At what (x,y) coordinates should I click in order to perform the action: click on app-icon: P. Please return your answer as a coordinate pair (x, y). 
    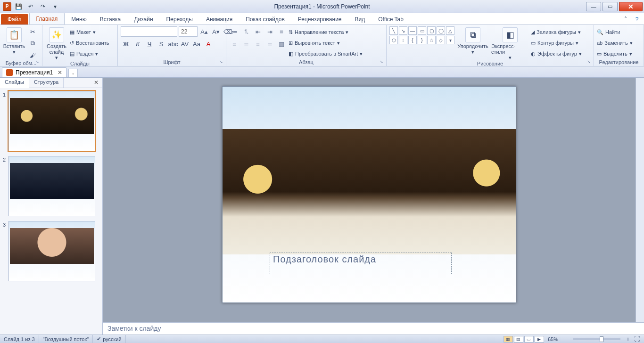
    Looking at the image, I should click on (7, 7).